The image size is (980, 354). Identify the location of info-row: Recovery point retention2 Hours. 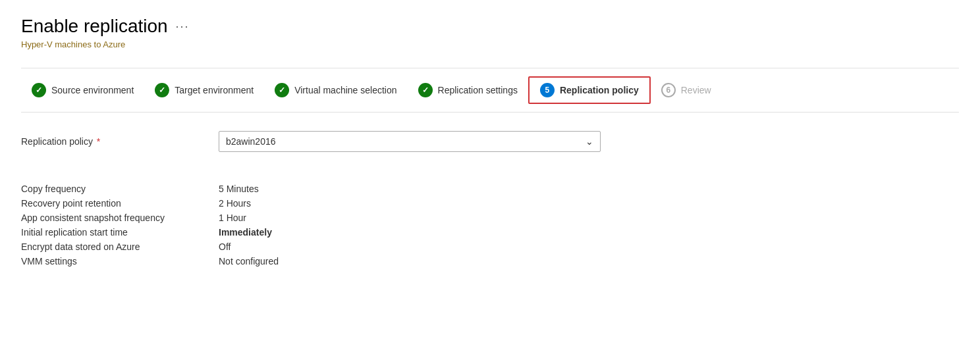
(490, 203).